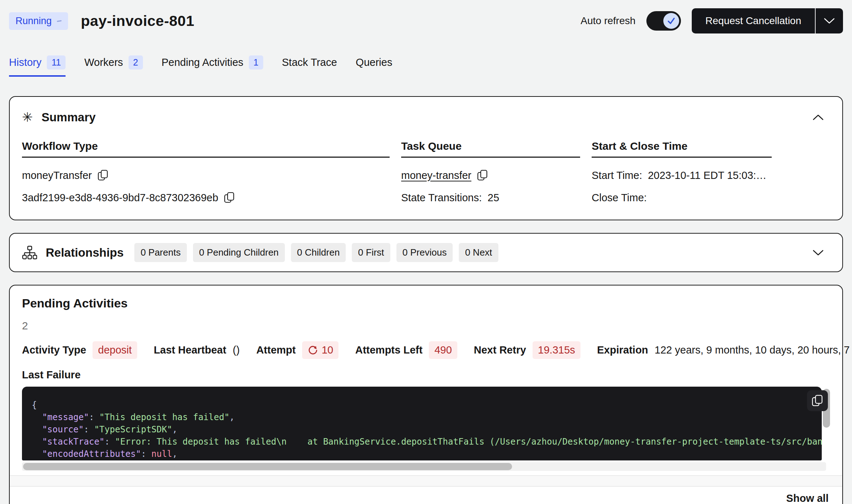  I want to click on first-badge: 0 First, so click(371, 253).